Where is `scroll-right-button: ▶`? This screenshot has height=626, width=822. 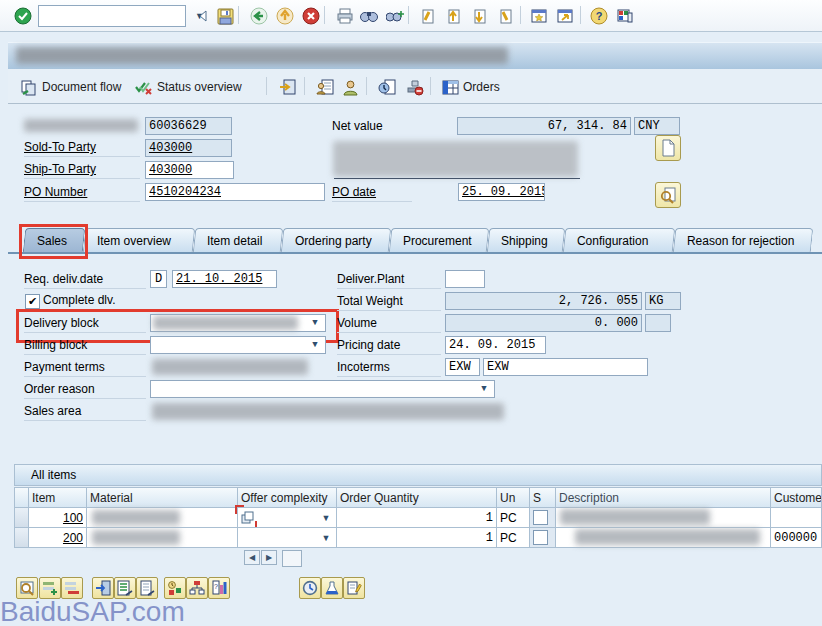 scroll-right-button: ▶ is located at coordinates (269, 558).